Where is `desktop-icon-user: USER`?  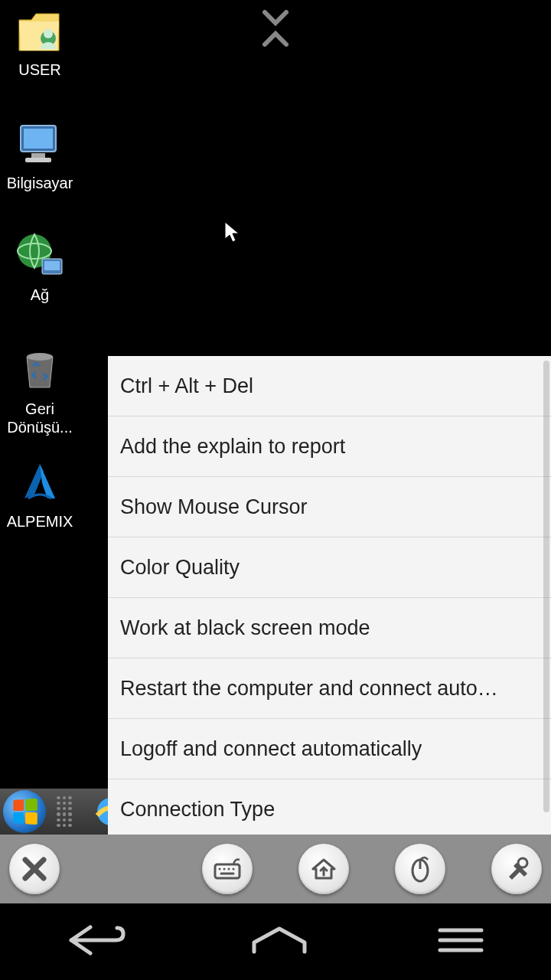
desktop-icon-user: USER is located at coordinates (40, 41).